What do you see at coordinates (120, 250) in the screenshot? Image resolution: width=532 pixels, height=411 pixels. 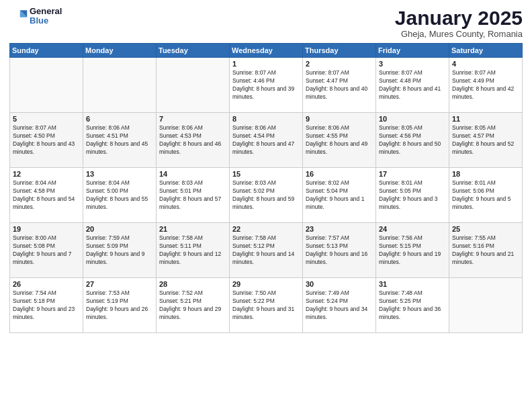 I see `day-info: Sunrise: 7:59 AM Sunset: 5:09 PM Dayligh…` at bounding box center [120, 250].